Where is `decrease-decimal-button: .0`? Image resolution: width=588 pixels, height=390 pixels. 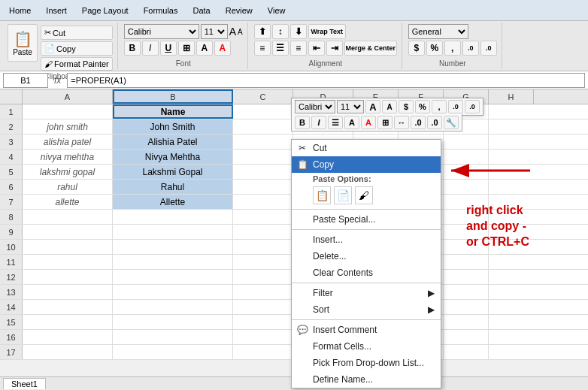
decrease-decimal-button: .0 is located at coordinates (489, 48).